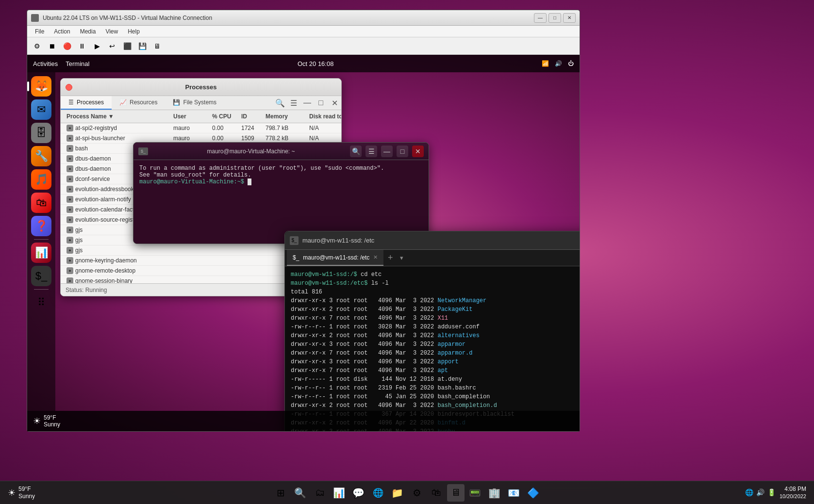 The width and height of the screenshot is (814, 504). Describe the element at coordinates (555, 18) in the screenshot. I see `vm-titlebar-buttons: — □ ✕` at that location.